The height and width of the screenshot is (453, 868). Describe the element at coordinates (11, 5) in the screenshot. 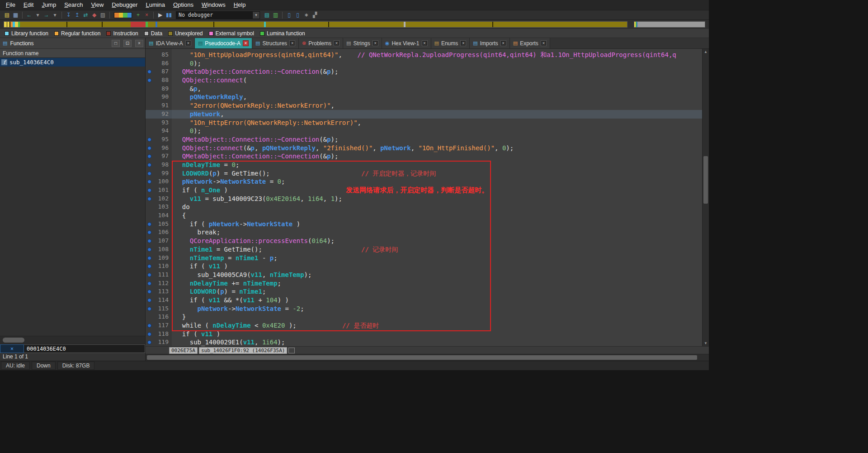

I see `menu-file: File` at that location.